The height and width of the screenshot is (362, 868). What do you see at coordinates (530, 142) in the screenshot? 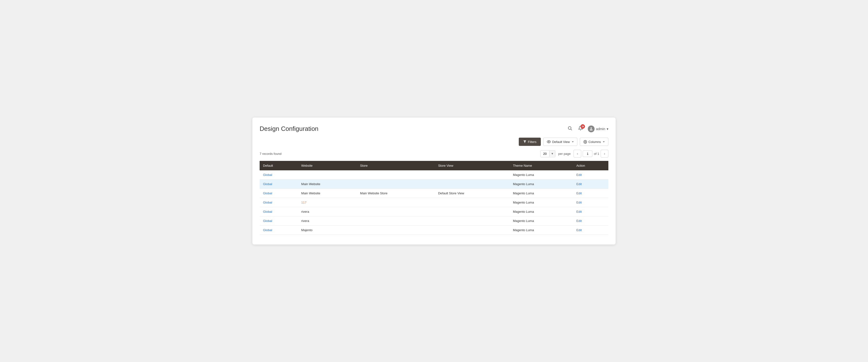
I see `filters-button: Filters` at bounding box center [530, 142].